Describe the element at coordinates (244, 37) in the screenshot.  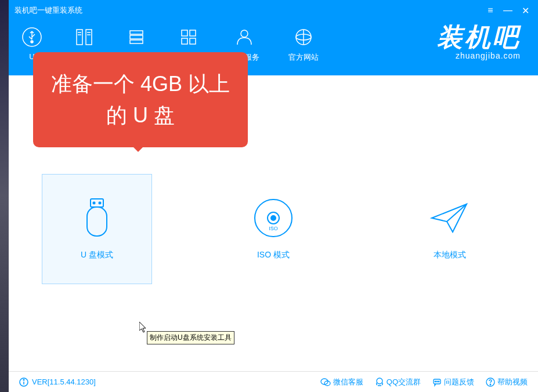
I see `person-icon` at that location.